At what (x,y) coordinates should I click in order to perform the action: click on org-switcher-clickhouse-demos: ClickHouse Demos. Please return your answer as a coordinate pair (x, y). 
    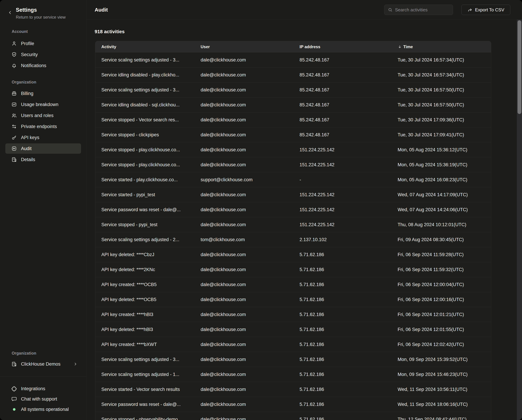
    Looking at the image, I should click on (43, 364).